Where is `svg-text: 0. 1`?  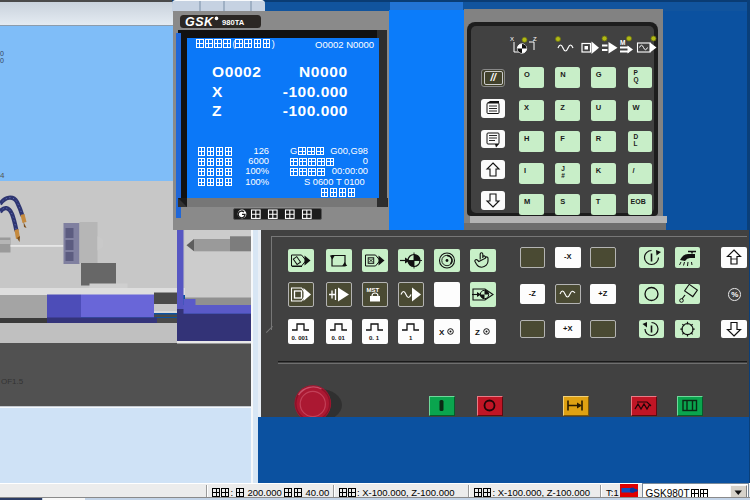 svg-text: 0. 1 is located at coordinates (374, 338).